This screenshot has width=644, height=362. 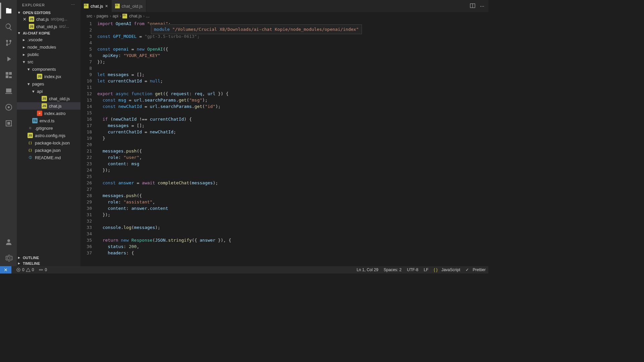 What do you see at coordinates (476, 270) in the screenshot?
I see `prettier-button: ✓ Prettier` at bounding box center [476, 270].